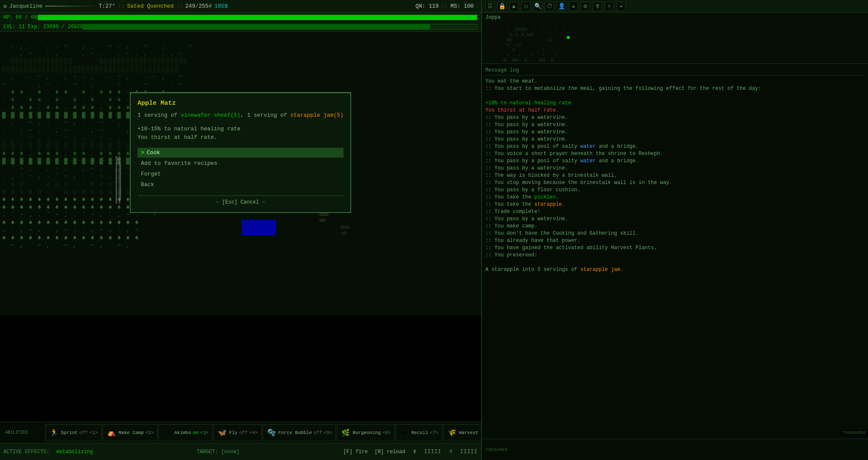  Describe the element at coordinates (675, 204) in the screenshot. I see `msg-take-starapple: :: You take the starapple.` at that location.